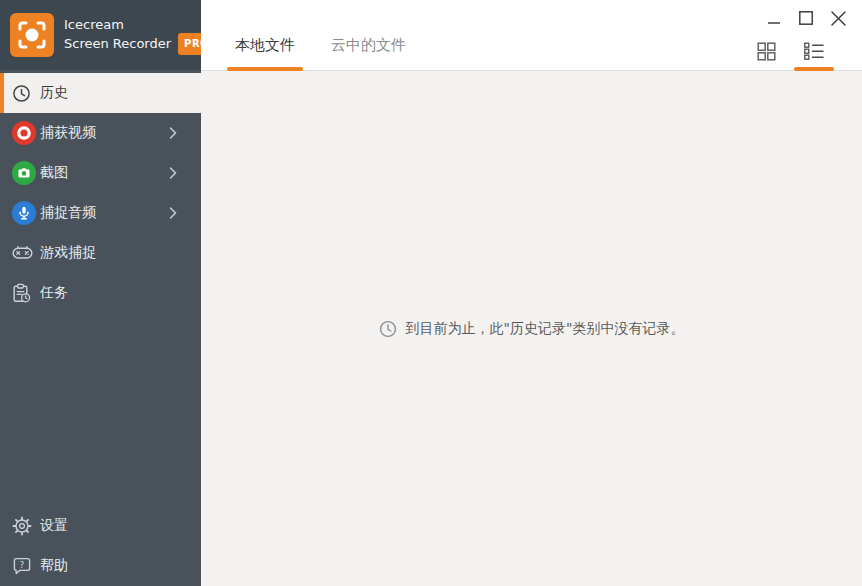  What do you see at coordinates (108, 253) in the screenshot?
I see `sidebar-item-label: 游戏捕捉` at bounding box center [108, 253].